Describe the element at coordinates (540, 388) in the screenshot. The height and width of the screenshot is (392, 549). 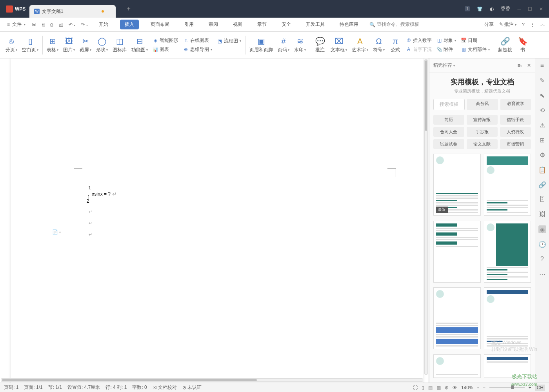
I see `ime-indicator: CH` at that location.